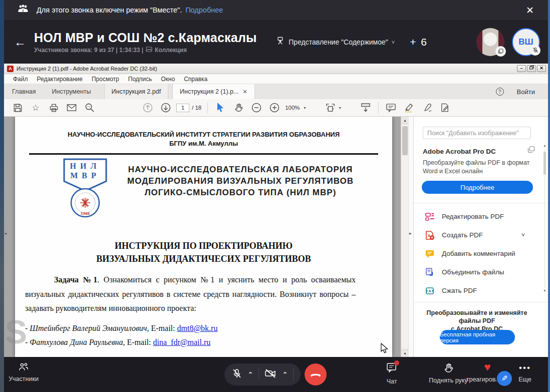  What do you see at coordinates (392, 373) in the screenshot?
I see `chat-button: Чат` at bounding box center [392, 373].